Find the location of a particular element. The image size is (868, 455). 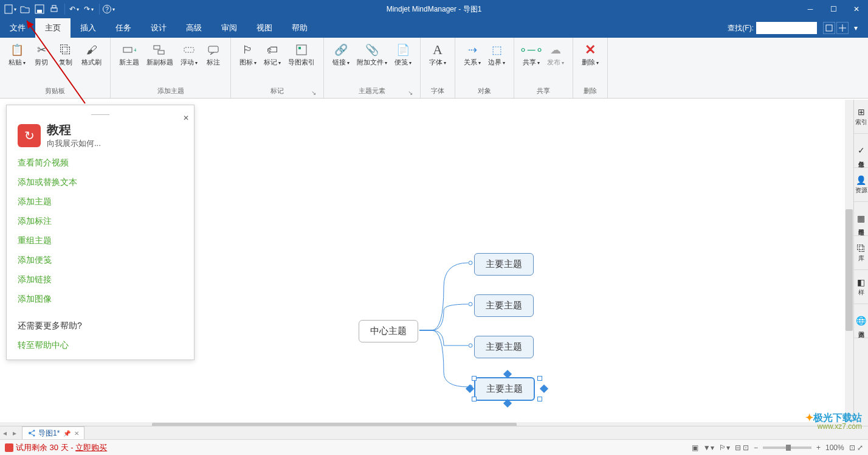

side-tab-index: ⊞索引 is located at coordinates (861, 117).